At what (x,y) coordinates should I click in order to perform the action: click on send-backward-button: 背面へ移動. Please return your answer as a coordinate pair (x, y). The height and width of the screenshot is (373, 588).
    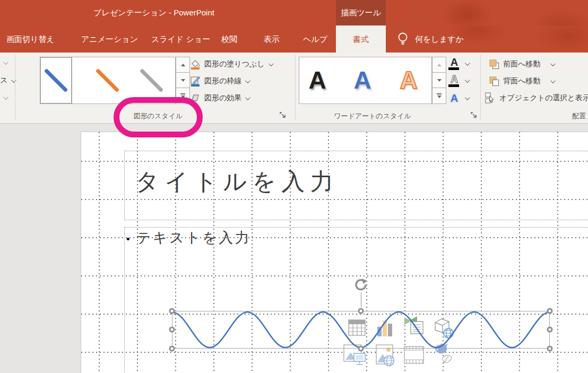
    Looking at the image, I should click on (522, 81).